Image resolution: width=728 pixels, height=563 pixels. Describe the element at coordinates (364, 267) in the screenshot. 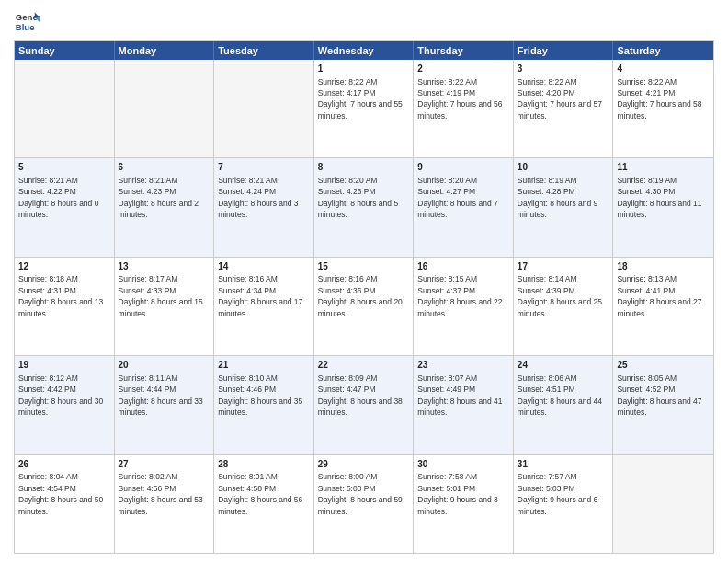

I see `day-number: 15` at that location.